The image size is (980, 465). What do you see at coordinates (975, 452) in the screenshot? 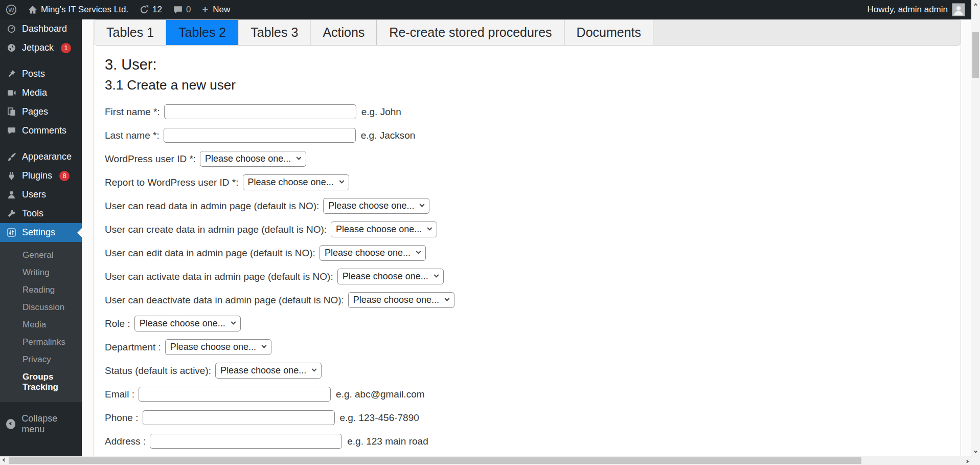
I see `scroll-down-arrow` at bounding box center [975, 452].